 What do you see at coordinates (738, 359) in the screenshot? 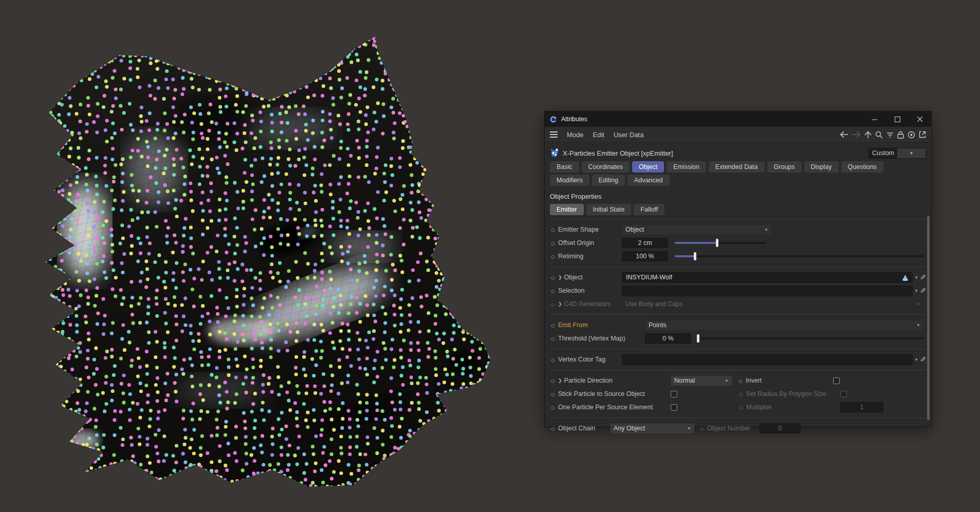
I see `param-vertex-color-tag: ◇Vertex Color Tag ▼ ✎` at bounding box center [738, 359].